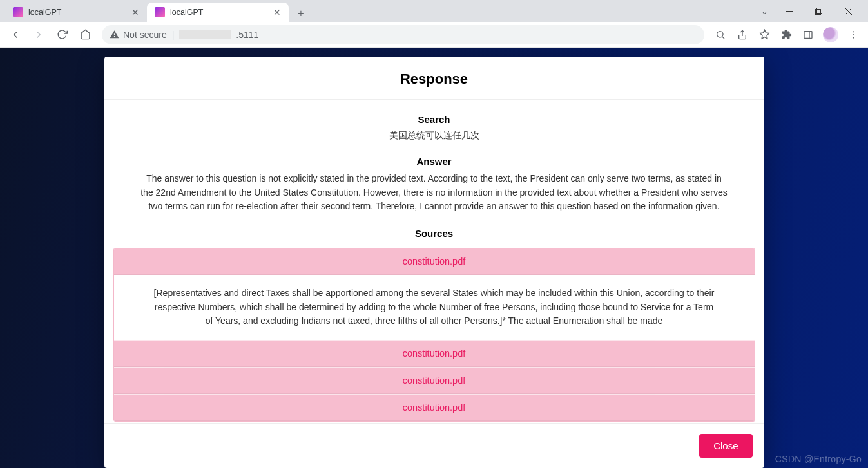  I want to click on source-excerpt: [Representatives and direct Taxes shall …, so click(434, 308).